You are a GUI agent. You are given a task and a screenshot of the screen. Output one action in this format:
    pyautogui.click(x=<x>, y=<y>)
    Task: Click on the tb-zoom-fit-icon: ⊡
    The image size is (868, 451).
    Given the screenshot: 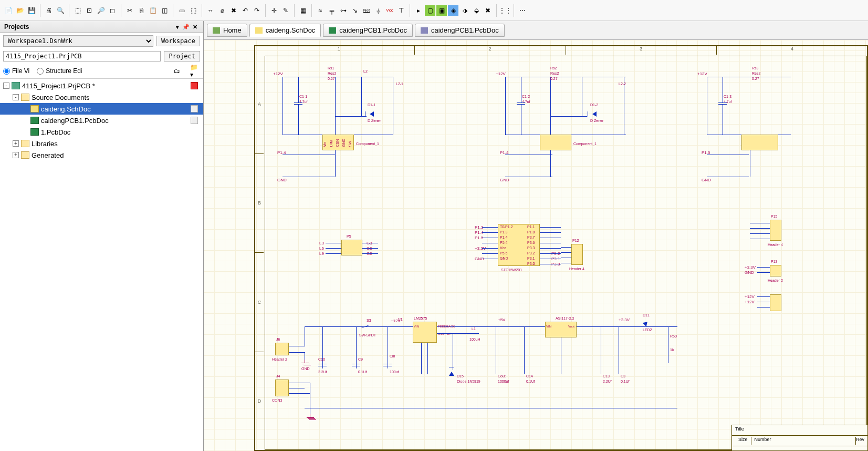 What is the action you would take?
    pyautogui.click(x=89, y=11)
    